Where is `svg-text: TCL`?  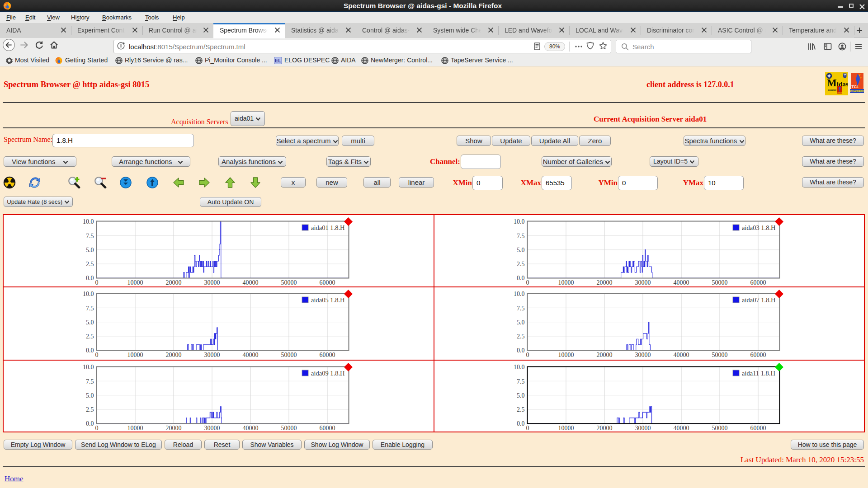 svg-text: TCL is located at coordinates (855, 87).